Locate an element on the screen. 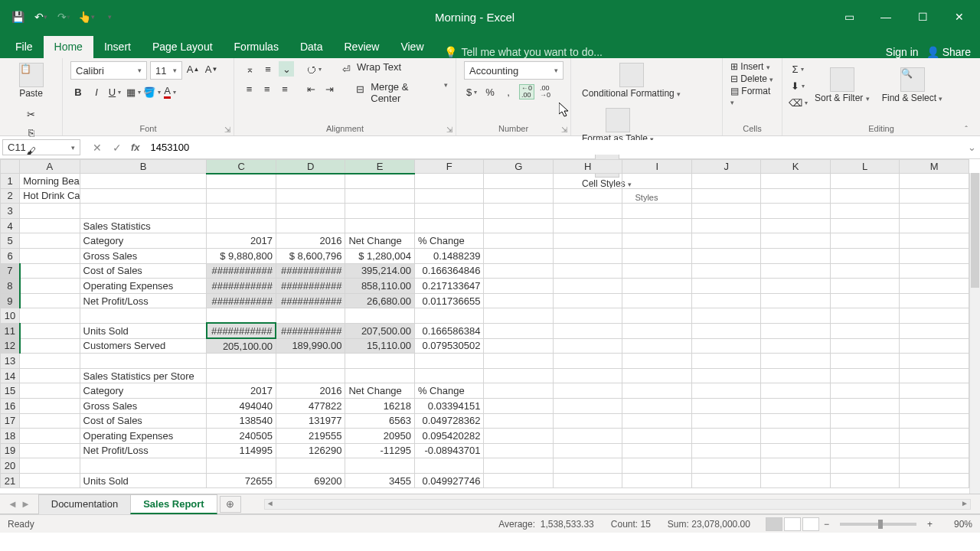  cell-C21: 72655 is located at coordinates (242, 481).